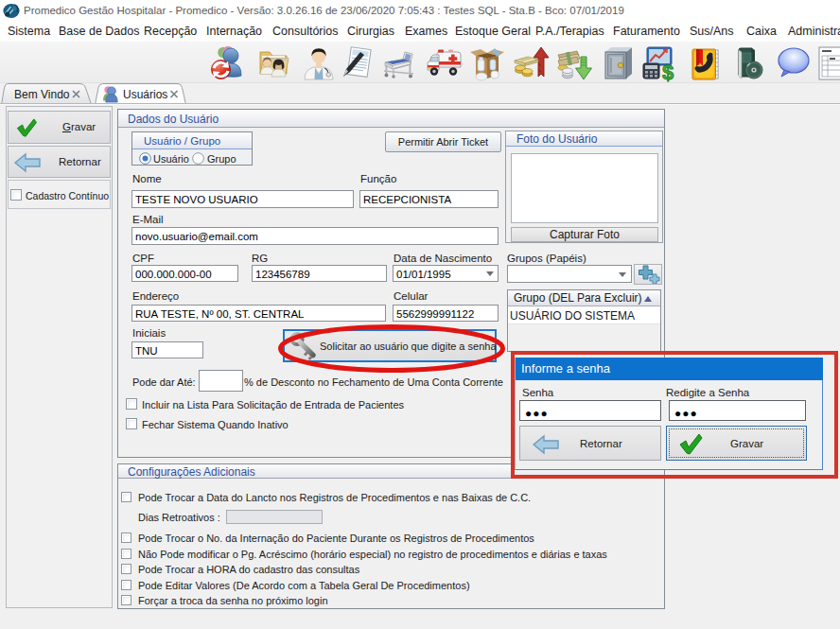 This screenshot has width=840, height=629. What do you see at coordinates (146, 95) in the screenshot?
I see `svg-text: Usuários` at bounding box center [146, 95].